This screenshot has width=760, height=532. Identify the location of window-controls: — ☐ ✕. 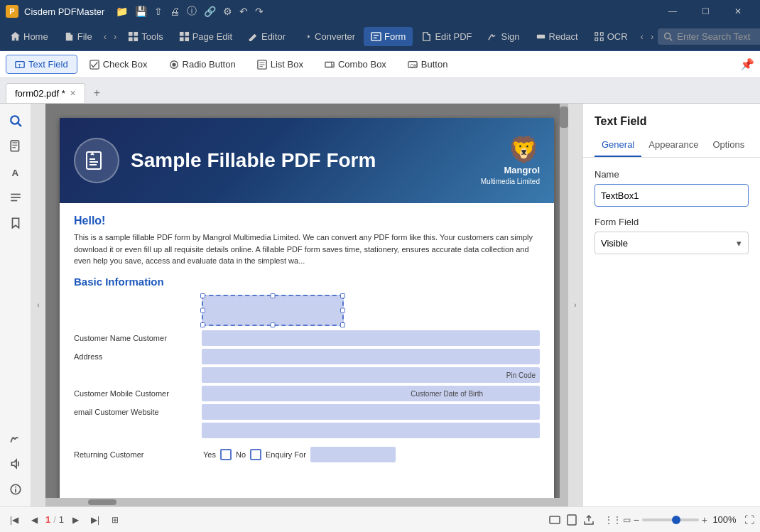
(705, 11).